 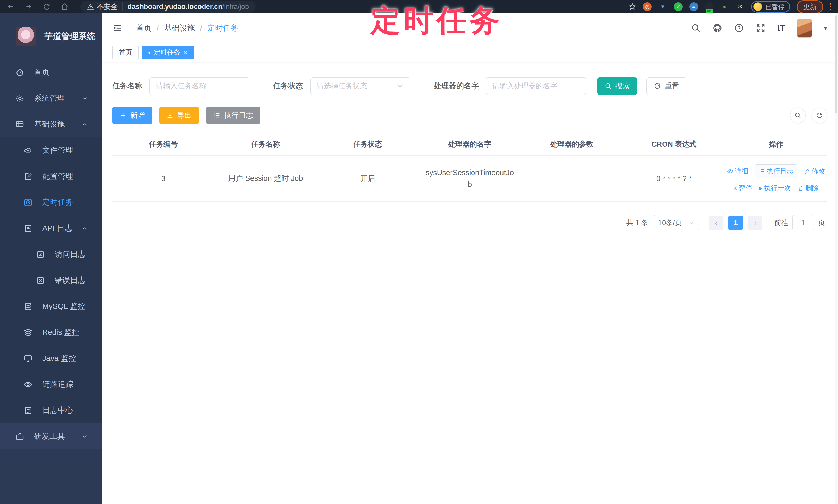 I want to click on sidebar-menu: 首页 系统管理 基础设施 文件管理 配置管理 定时任务, so click(x=51, y=282).